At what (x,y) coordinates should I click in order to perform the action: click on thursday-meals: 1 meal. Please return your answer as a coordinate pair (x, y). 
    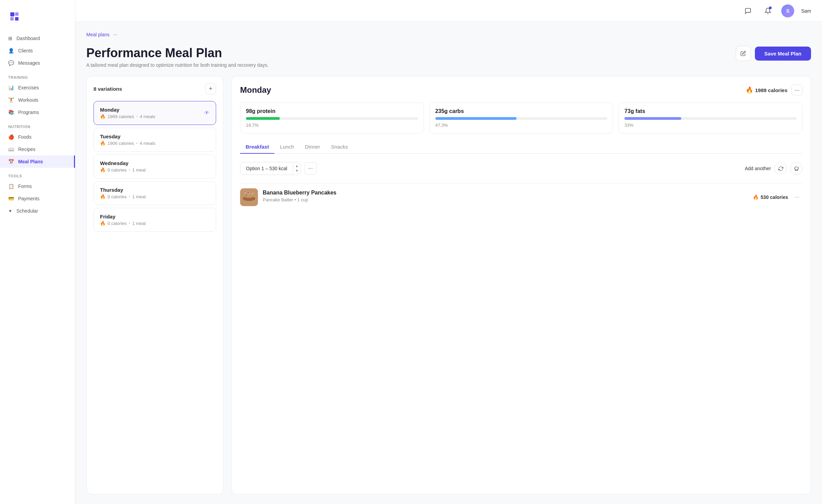
    Looking at the image, I should click on (139, 197).